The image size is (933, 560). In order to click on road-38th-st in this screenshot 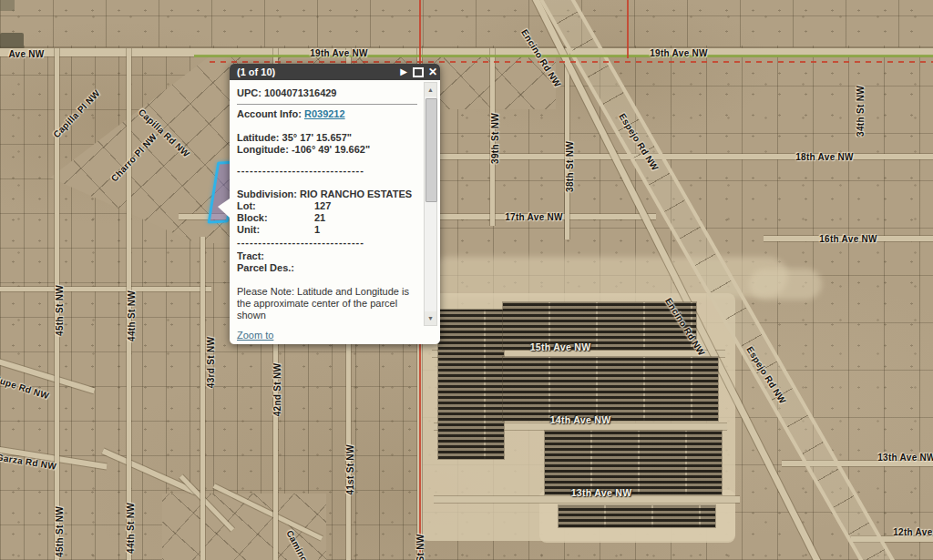, I will do `click(567, 144)`.